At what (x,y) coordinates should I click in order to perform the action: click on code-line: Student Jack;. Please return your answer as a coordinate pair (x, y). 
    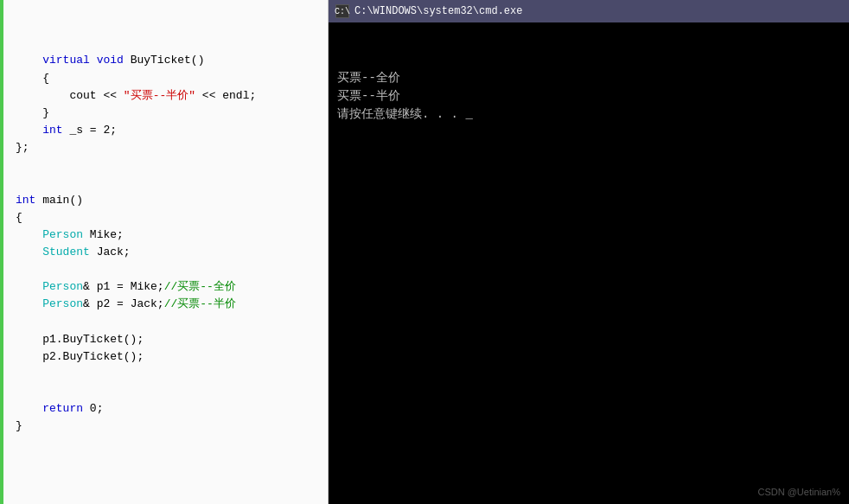
    Looking at the image, I should click on (171, 252).